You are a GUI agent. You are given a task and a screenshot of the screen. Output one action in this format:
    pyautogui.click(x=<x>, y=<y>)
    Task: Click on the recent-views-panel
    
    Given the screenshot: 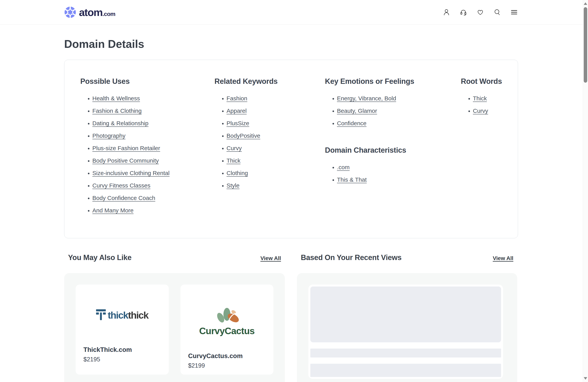 What is the action you would take?
    pyautogui.click(x=407, y=328)
    